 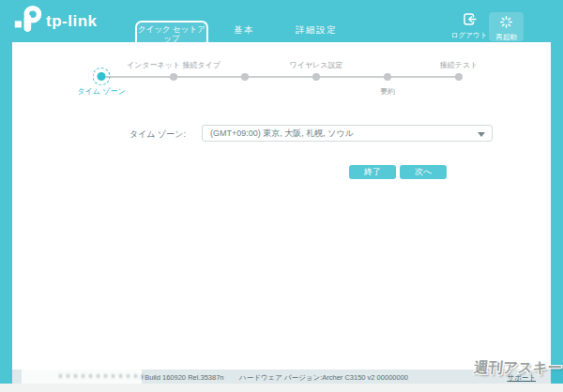 I want to click on chevron-down-icon, so click(x=481, y=135).